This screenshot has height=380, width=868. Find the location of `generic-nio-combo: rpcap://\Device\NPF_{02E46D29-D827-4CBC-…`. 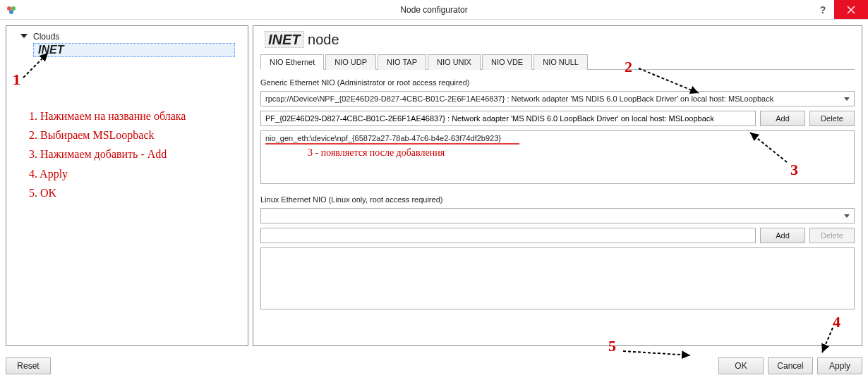

generic-nio-combo: rpcap://\Device\NPF_{02E46D29-D827-4CBC-… is located at coordinates (557, 99).